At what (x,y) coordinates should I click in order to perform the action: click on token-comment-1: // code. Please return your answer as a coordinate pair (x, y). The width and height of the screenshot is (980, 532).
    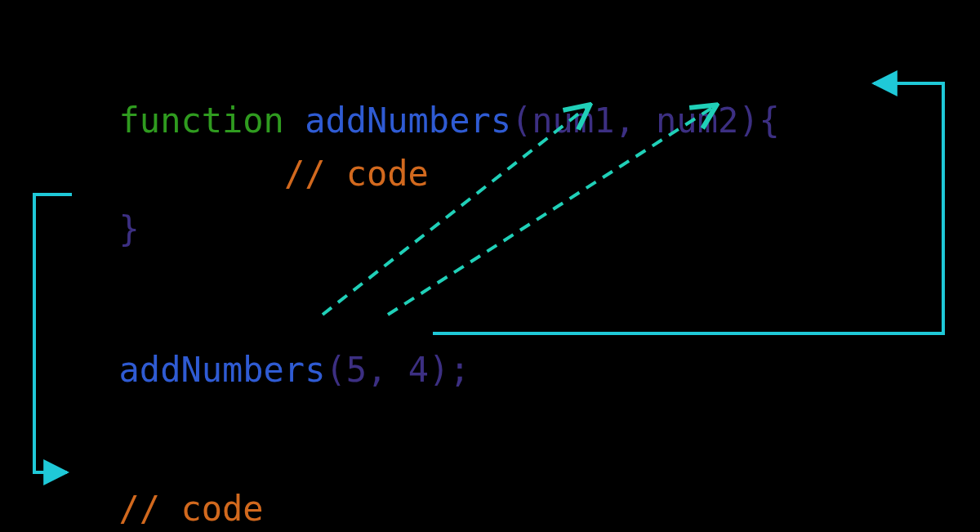
    Looking at the image, I should click on (356, 173).